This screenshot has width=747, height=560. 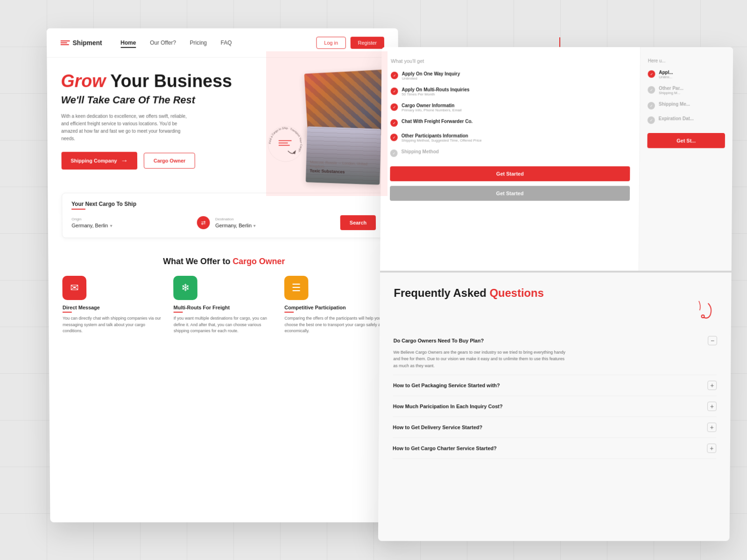 I want to click on faq-toggle-5: +, so click(x=712, y=448).